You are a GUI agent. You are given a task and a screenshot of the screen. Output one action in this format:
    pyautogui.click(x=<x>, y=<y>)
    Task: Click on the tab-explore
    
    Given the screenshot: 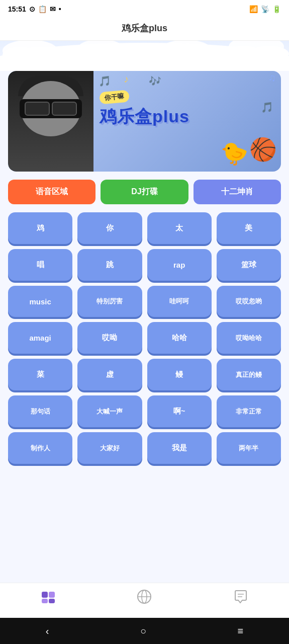 What is the action you would take?
    pyautogui.click(x=144, y=599)
    